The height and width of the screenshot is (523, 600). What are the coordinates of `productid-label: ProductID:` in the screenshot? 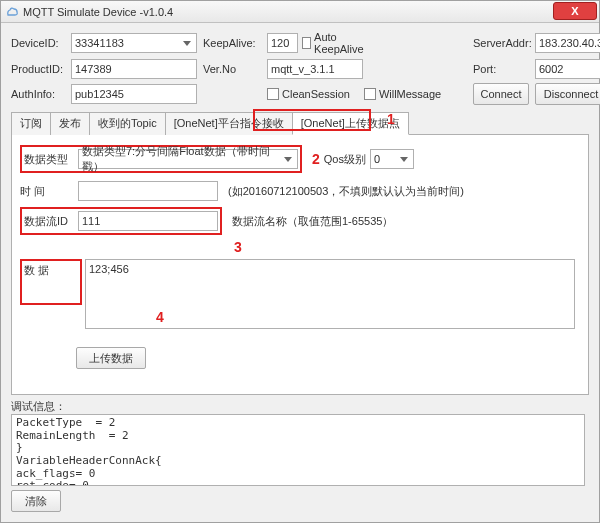 It's located at (38, 69).